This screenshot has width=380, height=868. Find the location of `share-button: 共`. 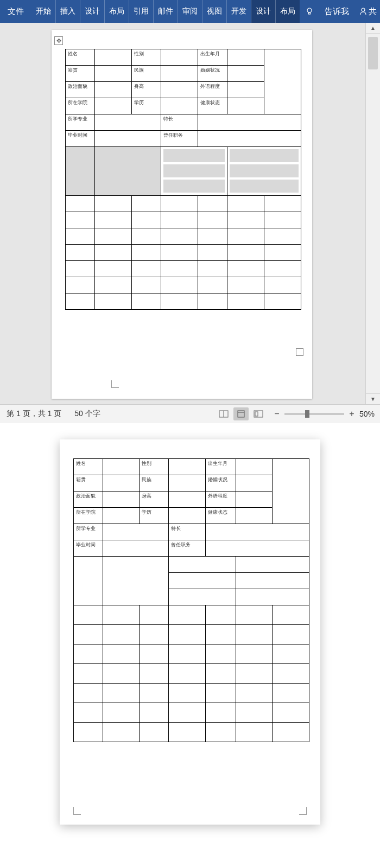

share-button: 共 is located at coordinates (368, 11).